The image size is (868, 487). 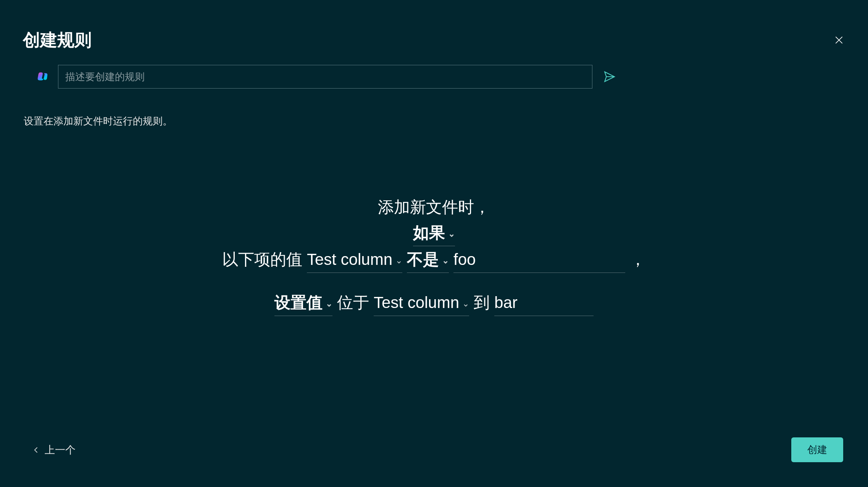 I want to click on rule-description-text: 设置在添加新文件时运行的规则。, so click(x=98, y=121).